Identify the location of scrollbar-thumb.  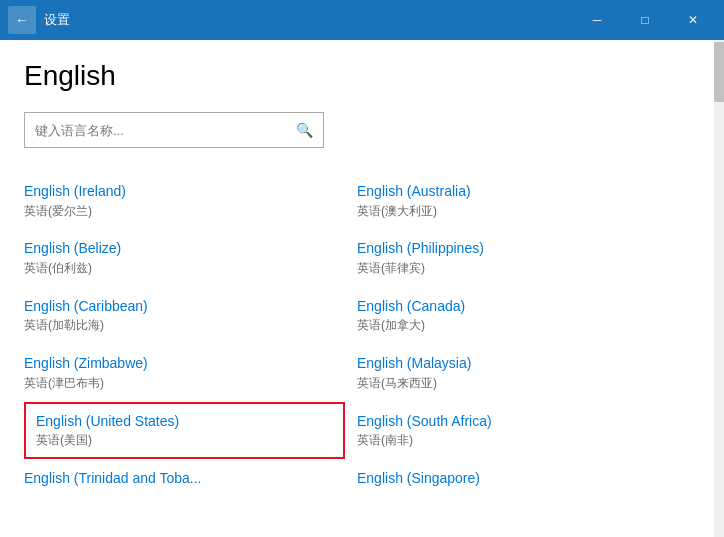
(719, 72).